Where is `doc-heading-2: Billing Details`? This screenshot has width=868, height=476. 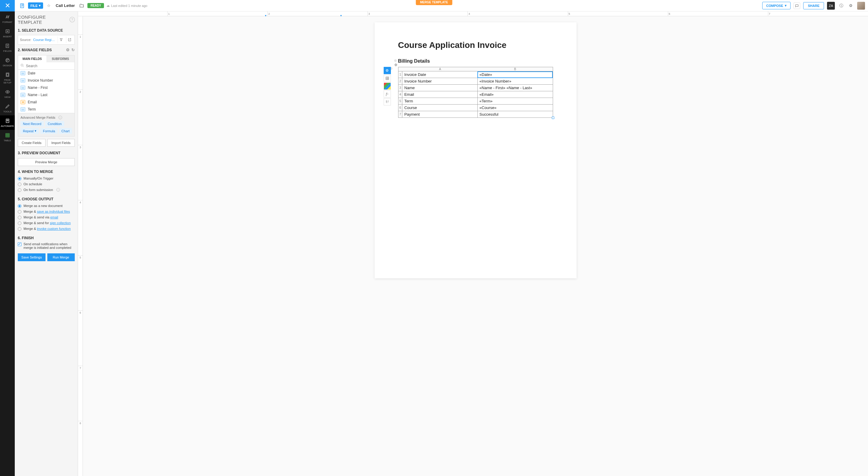
doc-heading-2: Billing Details is located at coordinates (476, 61).